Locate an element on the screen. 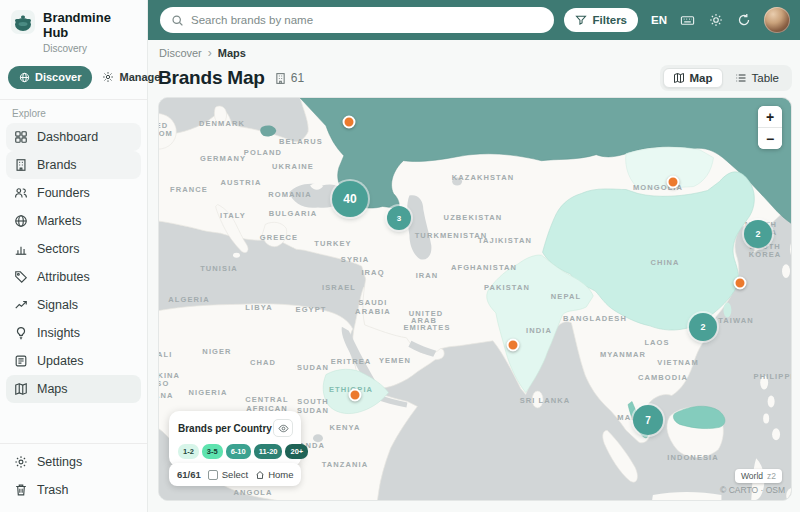 The width and height of the screenshot is (800, 512). sidebar-item-label: Trash is located at coordinates (53, 490).